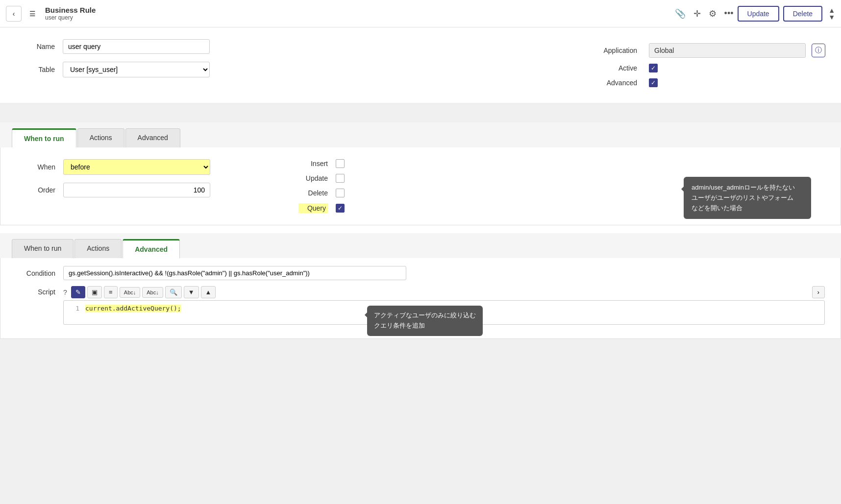 This screenshot has width=841, height=504. What do you see at coordinates (340, 178) in the screenshot?
I see `update-checkbox` at bounding box center [340, 178].